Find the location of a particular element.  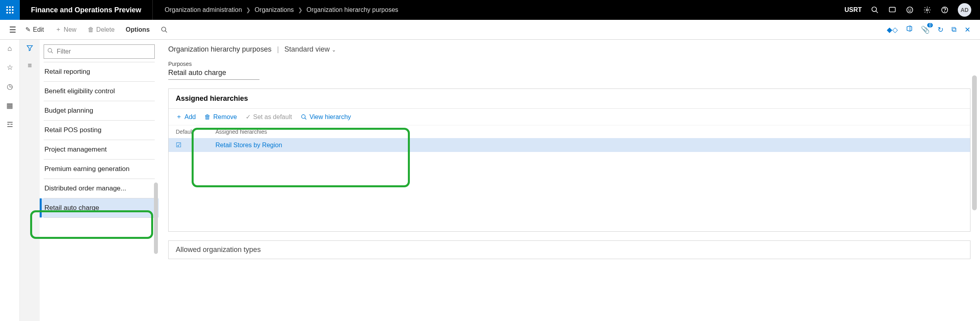

set-default-button: ✓Set as default is located at coordinates (269, 117).